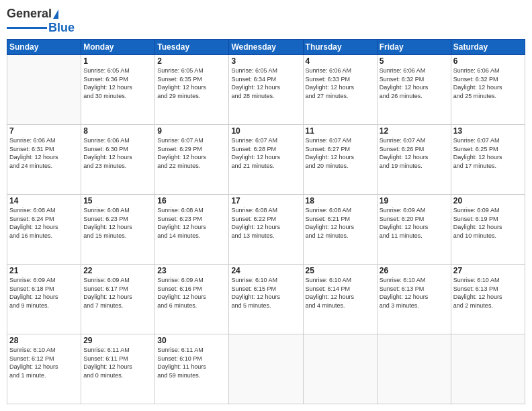 The width and height of the screenshot is (532, 411). I want to click on day-number: 20, so click(488, 201).